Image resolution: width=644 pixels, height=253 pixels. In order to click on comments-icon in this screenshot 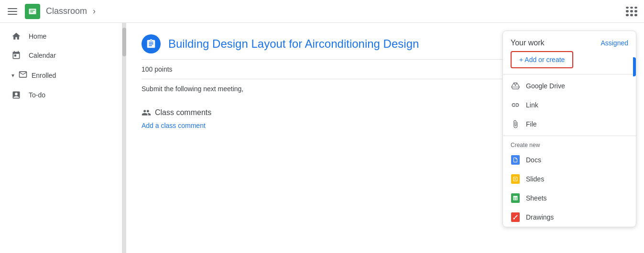, I will do `click(146, 113)`.